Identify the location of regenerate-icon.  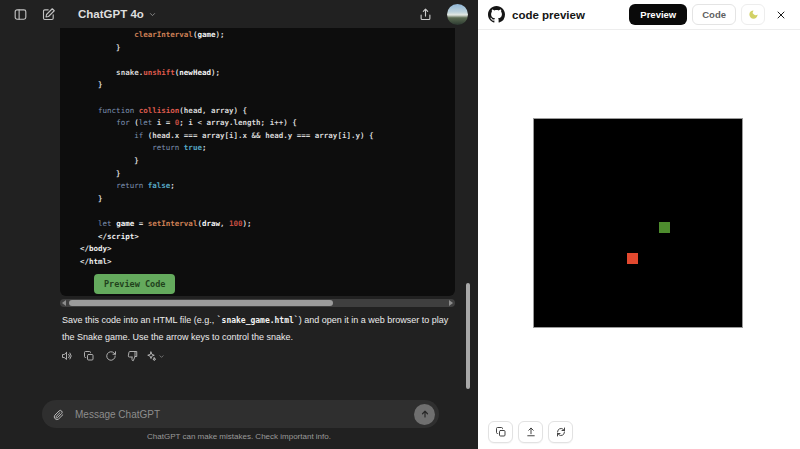
(111, 356).